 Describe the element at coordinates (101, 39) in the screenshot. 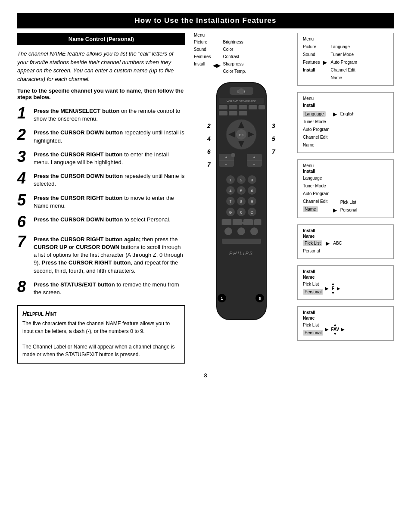

I see `section-title: Name Control (Personal)` at that location.